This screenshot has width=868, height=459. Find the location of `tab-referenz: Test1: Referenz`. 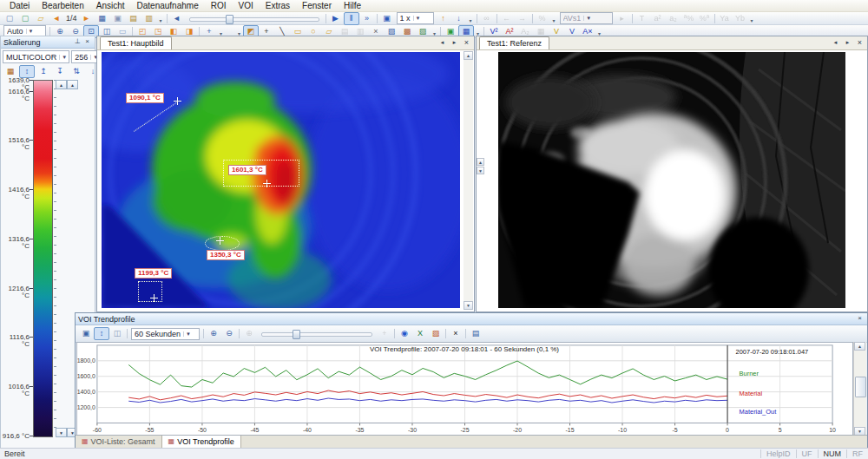

tab-referenz: Test1: Referenz is located at coordinates (514, 43).